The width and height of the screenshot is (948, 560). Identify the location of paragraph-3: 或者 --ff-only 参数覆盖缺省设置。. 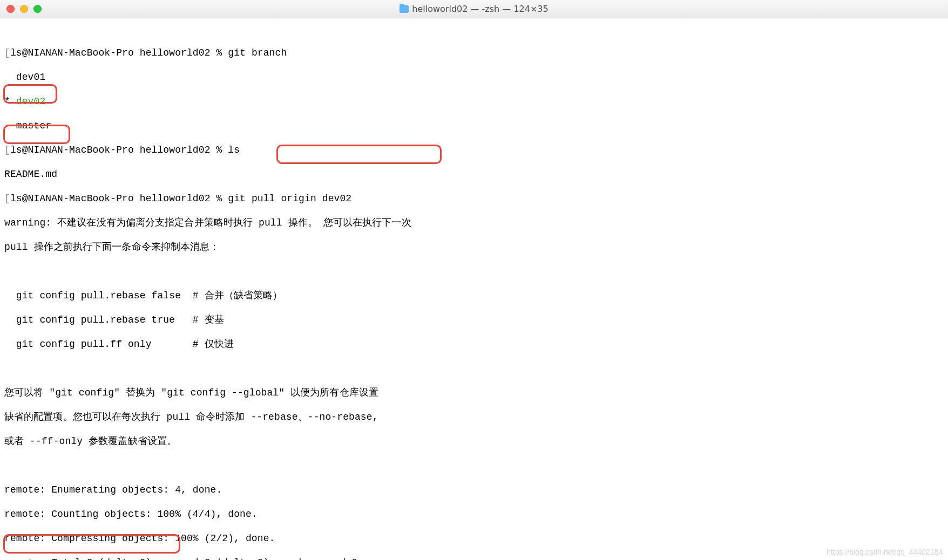
(474, 441).